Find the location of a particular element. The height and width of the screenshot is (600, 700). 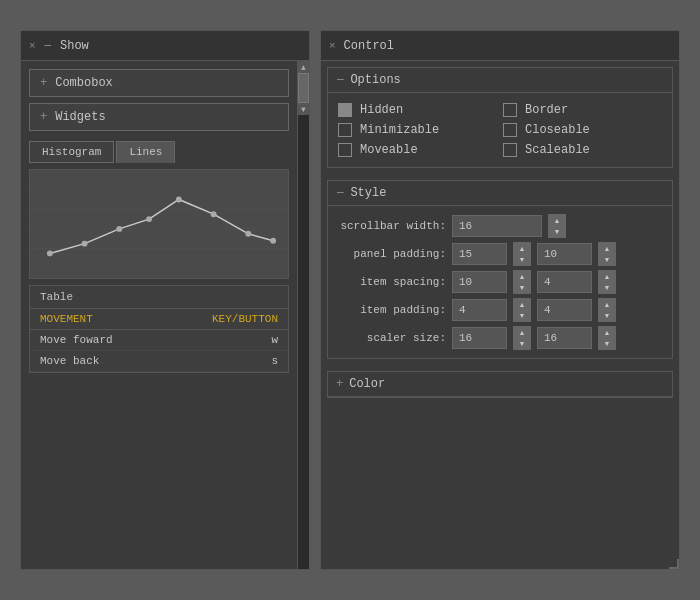

option-border-label: Border is located at coordinates (546, 110).